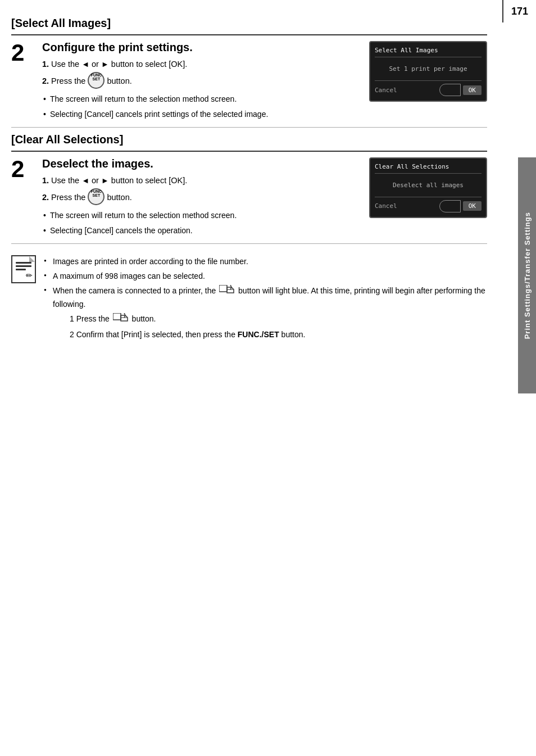 This screenshot has height=756, width=536. I want to click on section1-arrow-right: ►, so click(105, 64).